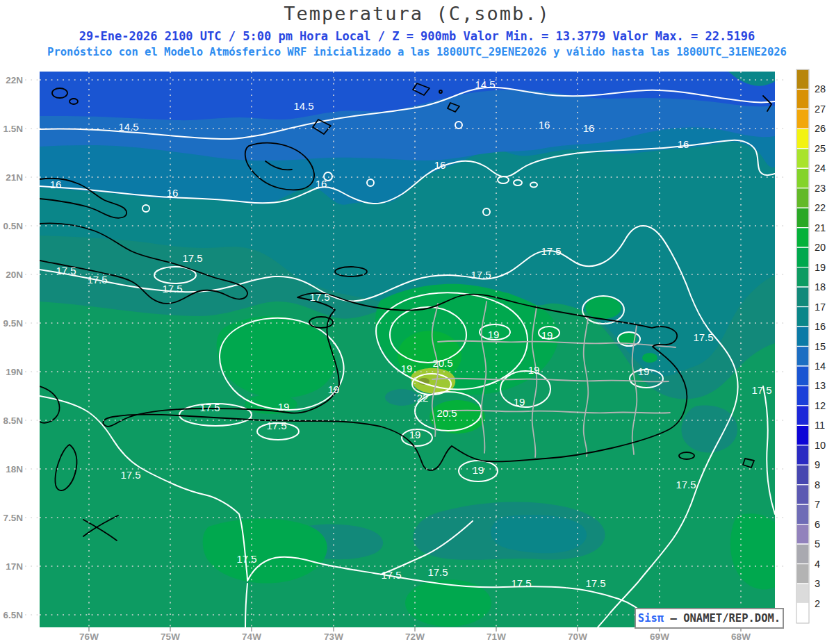 This screenshot has width=834, height=644. I want to click on forecast-time-line: 29-Ene-2026 2100 UTC / 5:00 pm Hora Loca…, so click(417, 36).